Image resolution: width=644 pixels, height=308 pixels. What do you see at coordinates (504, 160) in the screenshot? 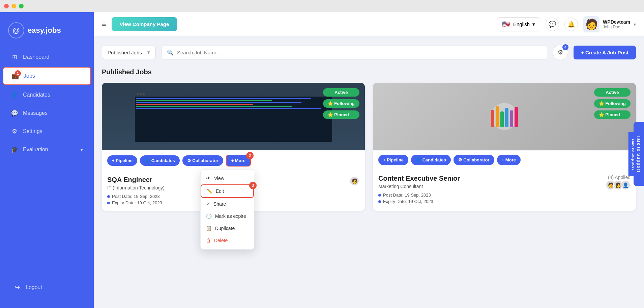
I see `card-actions-2: + Pipeline 👤 Candidates ⚙ Collaborator +…` at bounding box center [504, 160].